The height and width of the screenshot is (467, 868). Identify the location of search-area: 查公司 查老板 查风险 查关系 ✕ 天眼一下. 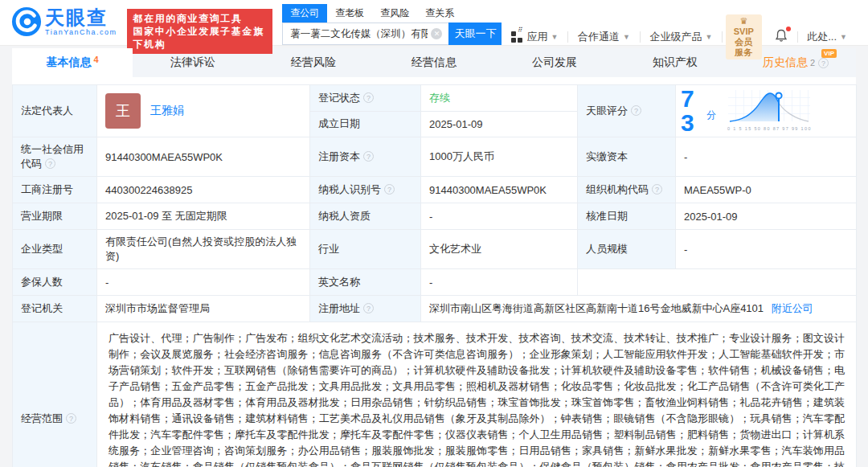
(392, 25).